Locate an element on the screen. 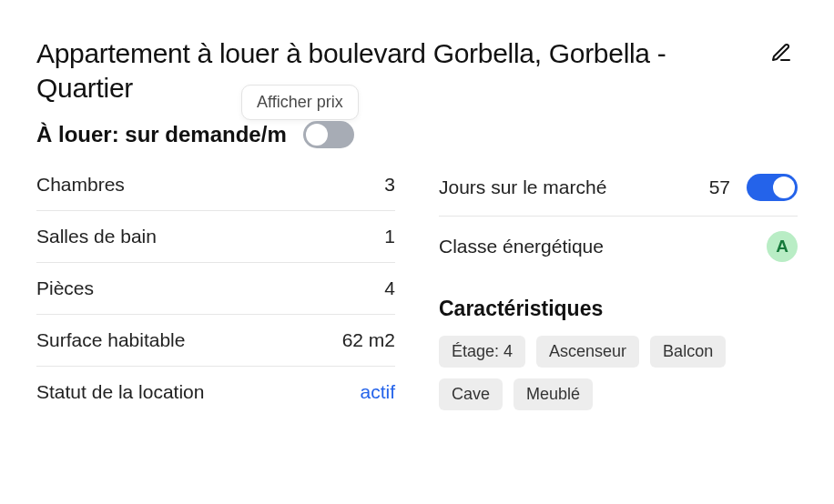 This screenshot has width=834, height=504. price-tooltip: Afficher prix is located at coordinates (300, 102).